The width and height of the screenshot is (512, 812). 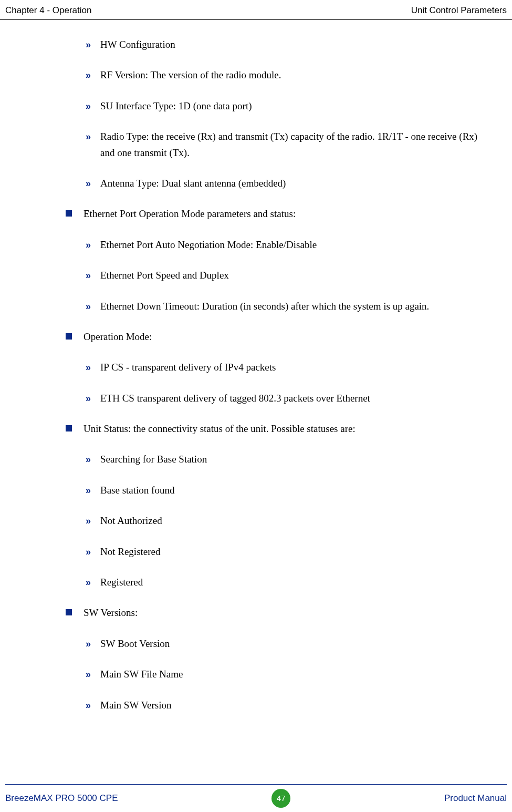 What do you see at coordinates (293, 145) in the screenshot?
I see `item-text: Radio Type: the receive (Rx) and transmi…` at bounding box center [293, 145].